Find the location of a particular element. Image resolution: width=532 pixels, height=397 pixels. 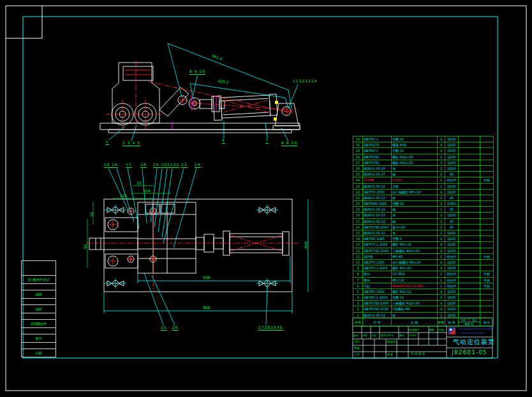

bom-row: 22GB/T70-2000内六角螺钉 M5×164Q235 is located at coordinates (424, 191).